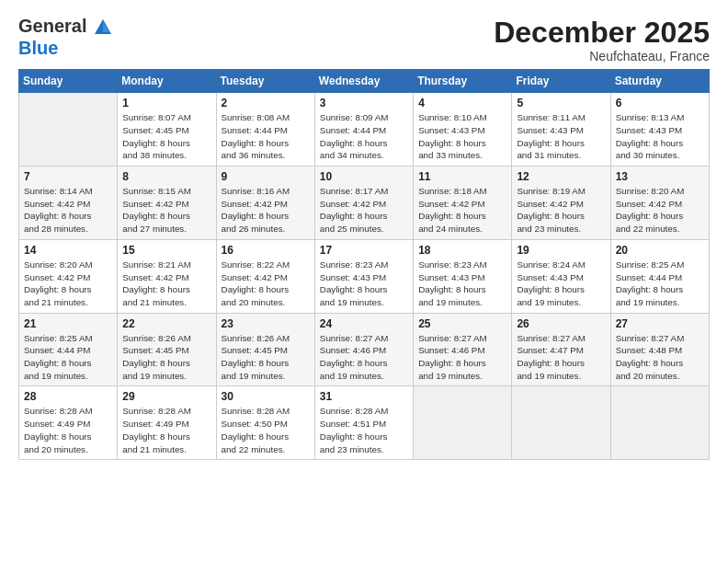 The image size is (728, 563). I want to click on calendar-cell: 16Sunrise: 8:22 AMSunset: 4:42 PMDayligh…, so click(265, 276).